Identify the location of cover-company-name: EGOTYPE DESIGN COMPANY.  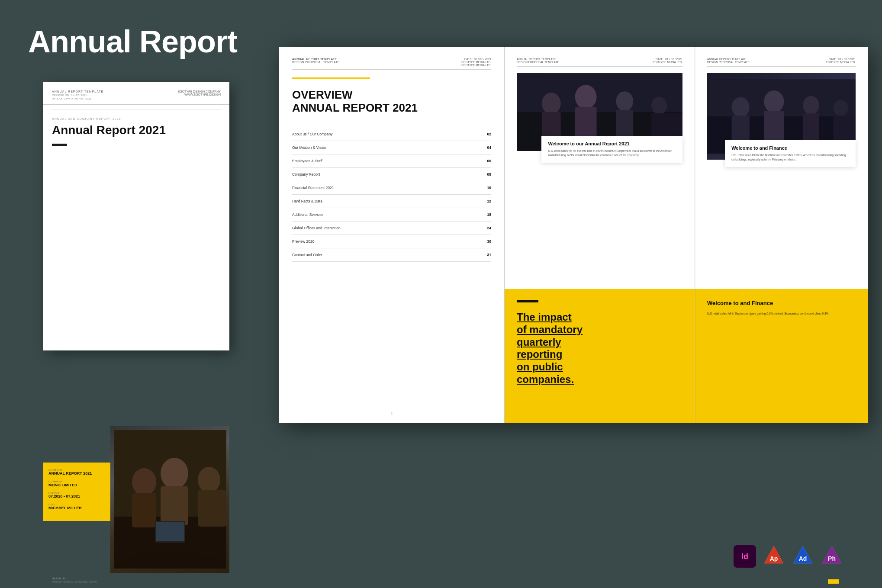
(199, 92).